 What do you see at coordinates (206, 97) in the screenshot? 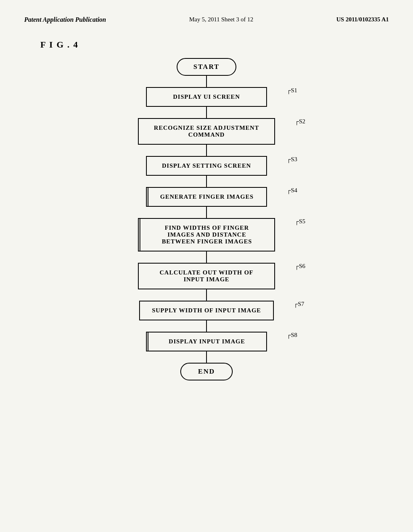
I see `step-s1-text: DISPLAY UI SCREEN` at bounding box center [206, 97].